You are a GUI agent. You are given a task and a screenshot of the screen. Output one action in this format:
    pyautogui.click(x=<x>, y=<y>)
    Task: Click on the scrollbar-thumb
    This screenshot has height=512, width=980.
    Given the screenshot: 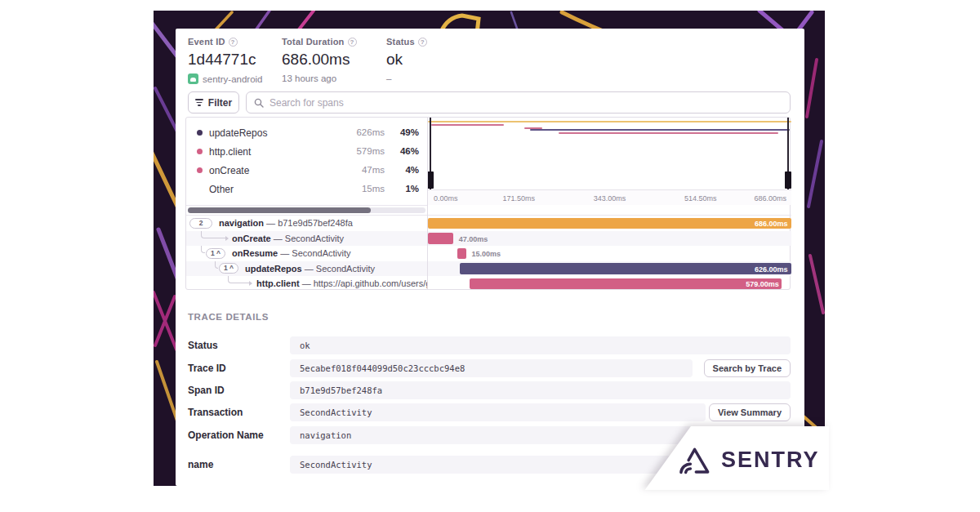 What is the action you would take?
    pyautogui.click(x=279, y=211)
    